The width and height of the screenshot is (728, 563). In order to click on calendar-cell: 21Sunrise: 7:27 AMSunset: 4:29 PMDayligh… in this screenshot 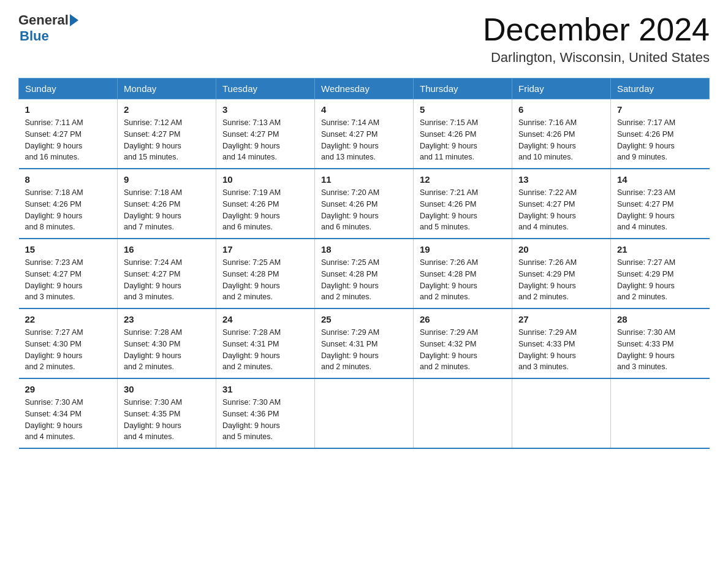, I will do `click(661, 274)`.